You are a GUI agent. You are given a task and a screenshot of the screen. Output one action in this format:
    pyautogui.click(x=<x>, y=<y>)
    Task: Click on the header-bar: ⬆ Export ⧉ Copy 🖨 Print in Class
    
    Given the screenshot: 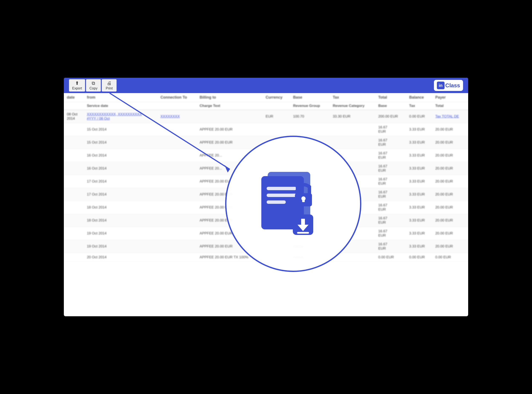 What is the action you would take?
    pyautogui.click(x=266, y=85)
    